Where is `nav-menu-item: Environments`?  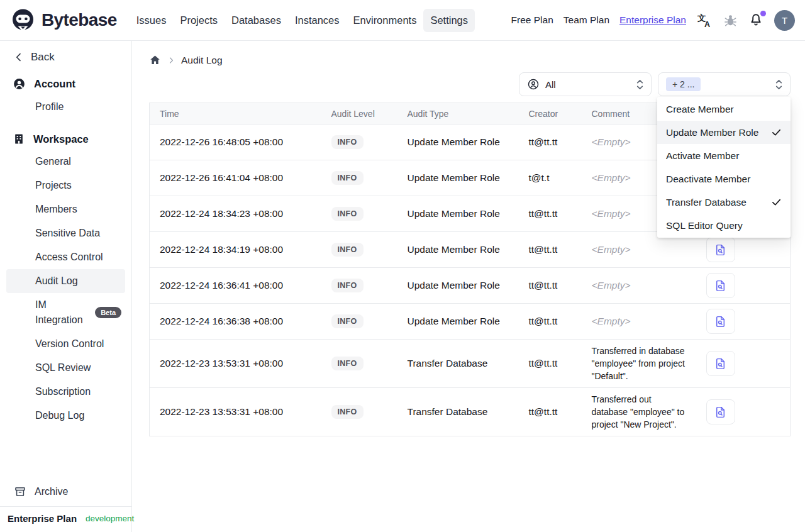
nav-menu-item: Environments is located at coordinates (385, 20).